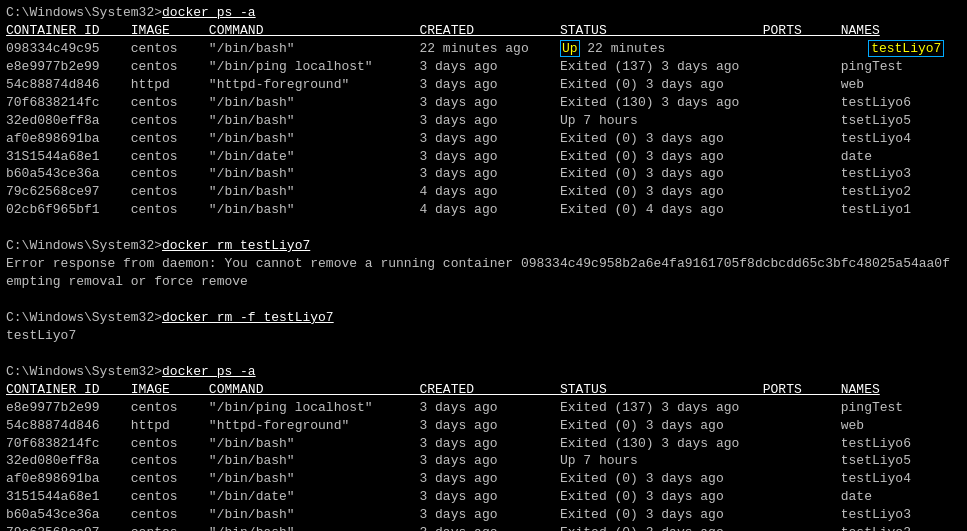 The image size is (967, 531). I want to click on command-line-2: C:\Windows\System32>docker rm testLiyo7, so click(484, 246).